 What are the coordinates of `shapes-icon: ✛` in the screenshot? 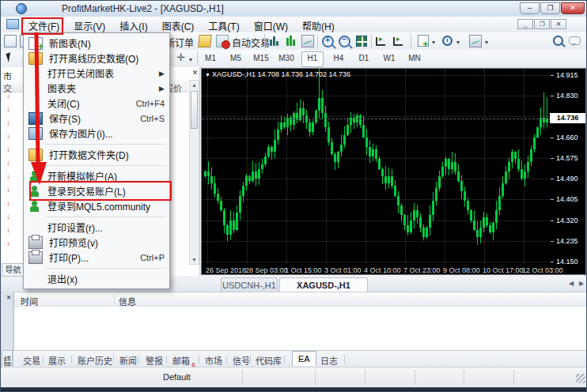 It's located at (180, 57).